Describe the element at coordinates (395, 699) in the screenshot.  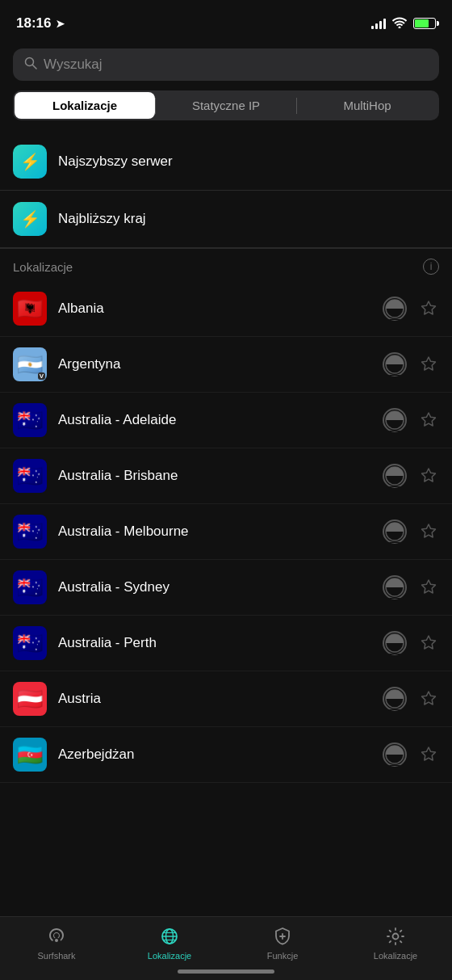
I see `connect-button-austria` at that location.